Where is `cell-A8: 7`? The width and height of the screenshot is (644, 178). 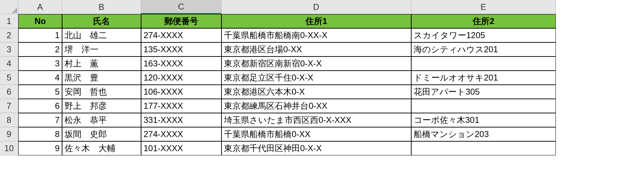 cell-A8: 7 is located at coordinates (40, 120).